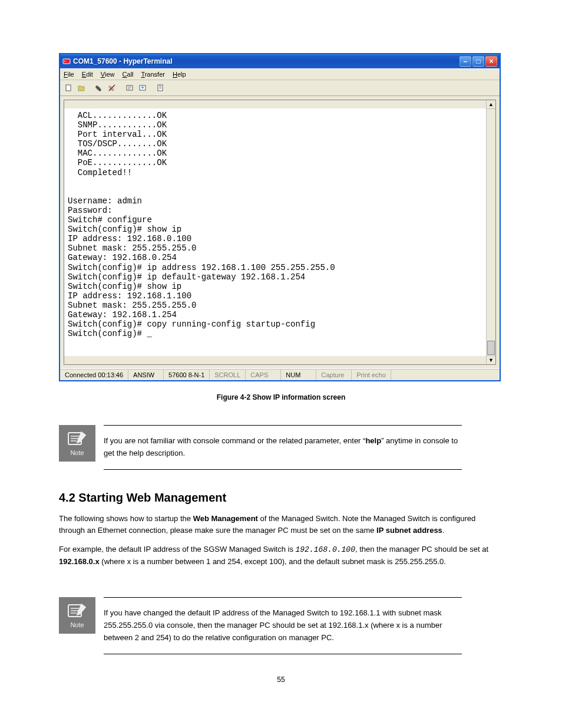 The height and width of the screenshot is (728, 562). I want to click on scrollbar-vertical, so click(491, 232).